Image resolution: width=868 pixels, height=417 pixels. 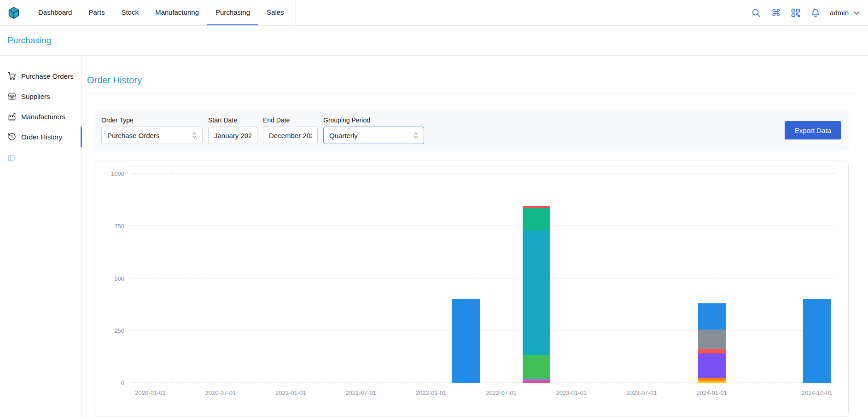 I want to click on order-type-select: Purchase Orders, so click(x=152, y=135).